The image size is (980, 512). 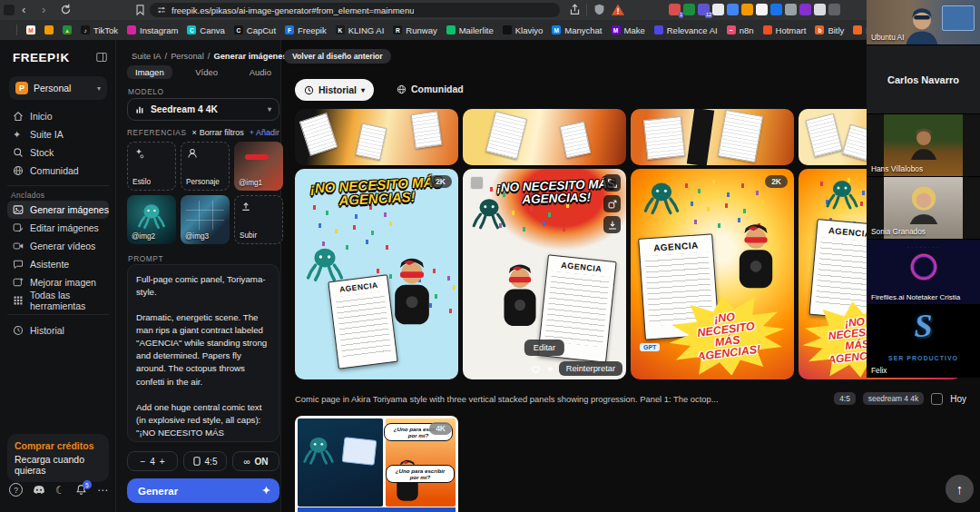 What do you see at coordinates (612, 225) in the screenshot?
I see `download-button` at bounding box center [612, 225].